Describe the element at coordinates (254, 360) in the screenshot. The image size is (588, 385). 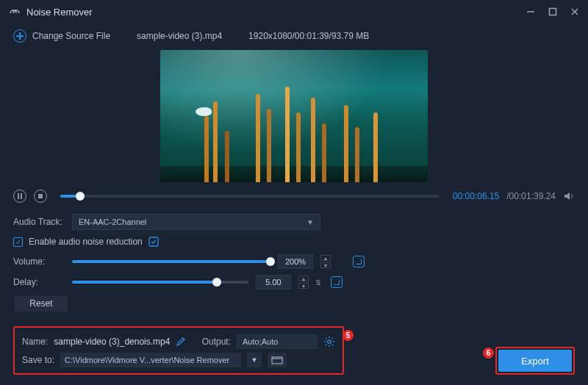
I see `save-path-dropdown: ▼` at that location.